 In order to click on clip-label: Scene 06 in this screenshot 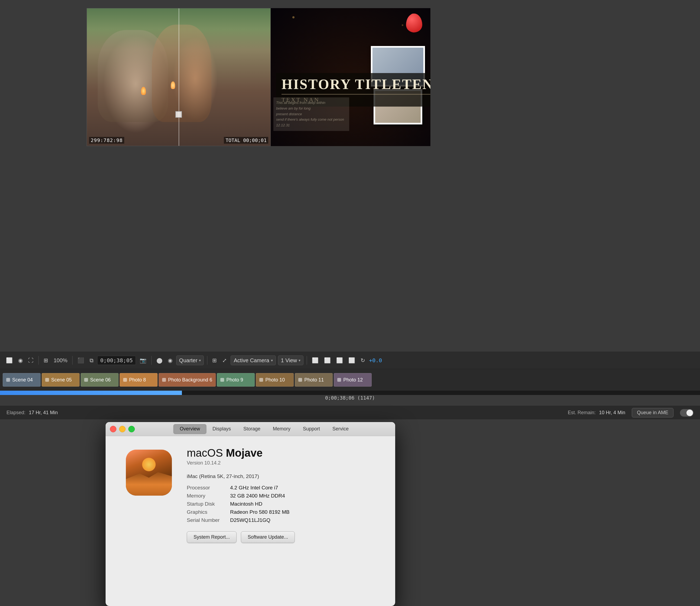, I will do `click(100, 380)`.